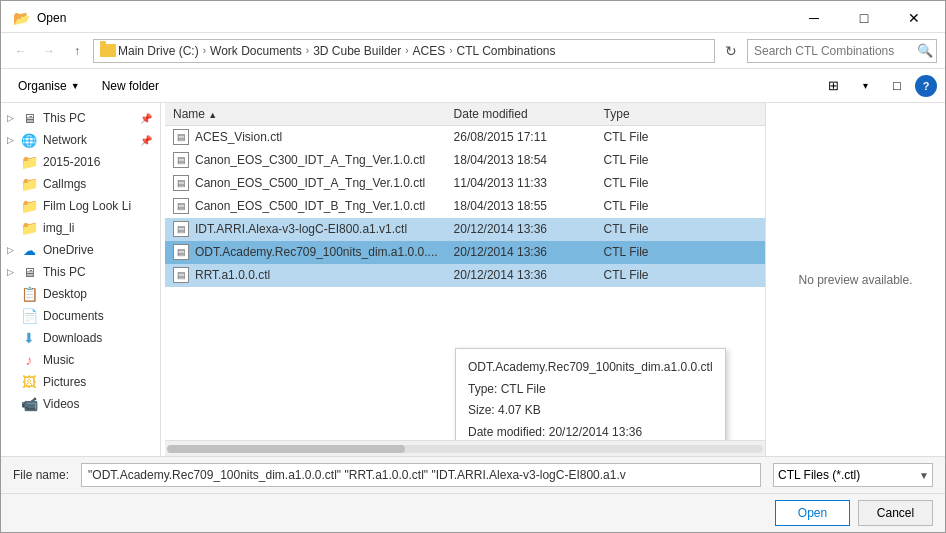 This screenshot has height=533, width=946. I want to click on up-button: ↑, so click(77, 51).